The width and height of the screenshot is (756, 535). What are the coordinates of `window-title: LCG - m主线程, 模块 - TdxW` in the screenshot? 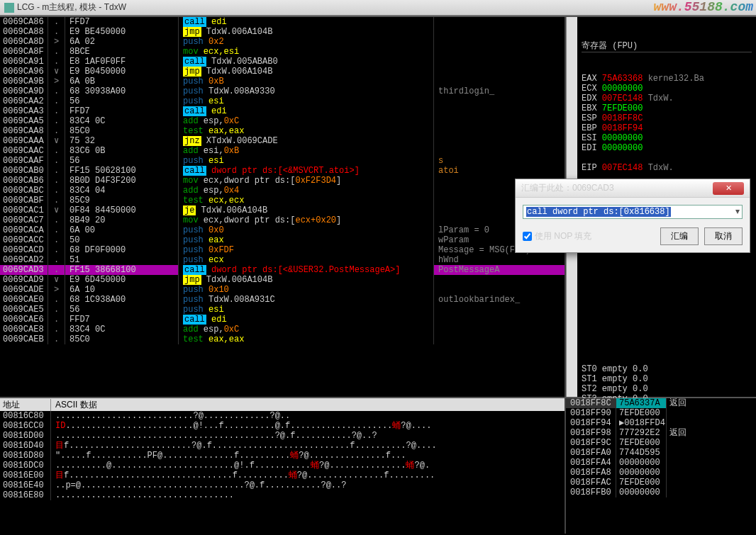 It's located at (72, 7).